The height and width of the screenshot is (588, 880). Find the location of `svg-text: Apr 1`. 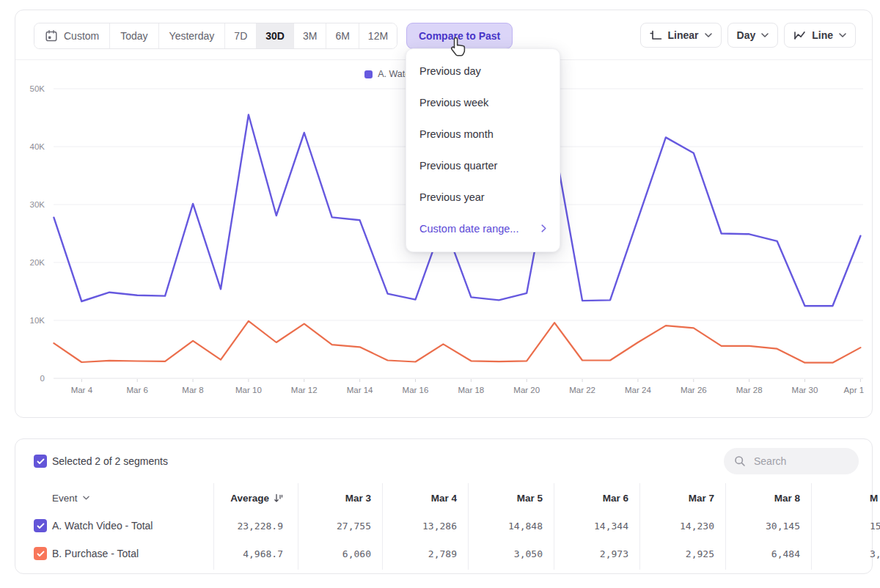

svg-text: Apr 1 is located at coordinates (854, 390).